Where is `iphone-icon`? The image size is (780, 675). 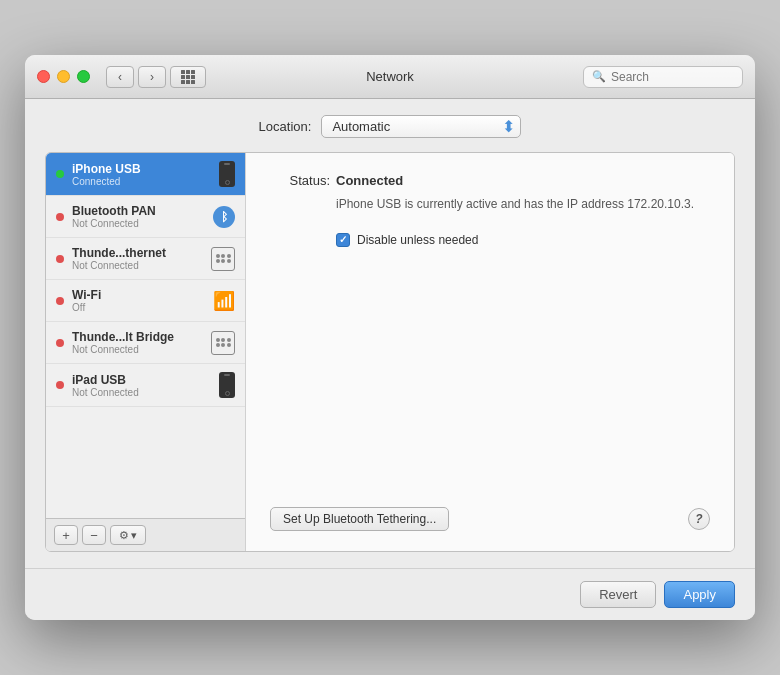
iphone-icon is located at coordinates (227, 174).